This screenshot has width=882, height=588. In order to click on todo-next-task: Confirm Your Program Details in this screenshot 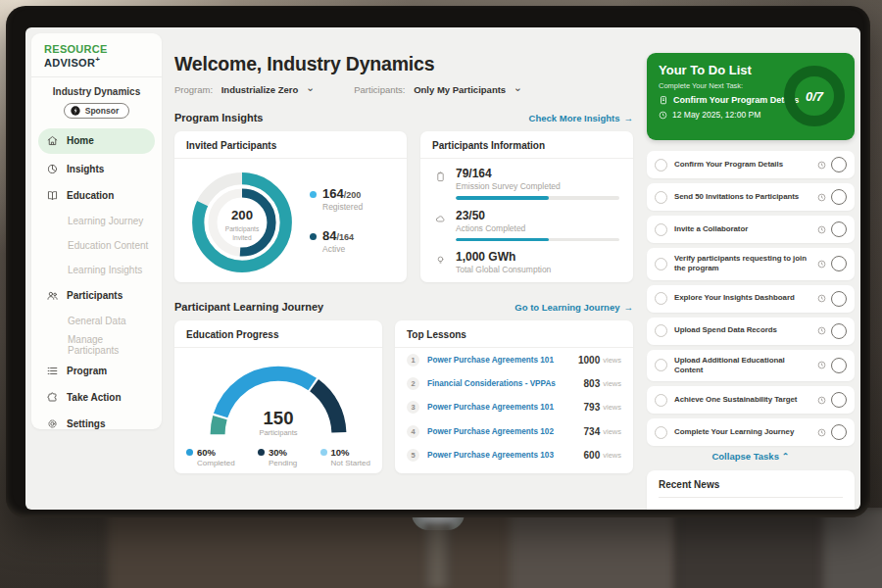, I will do `click(736, 100)`.